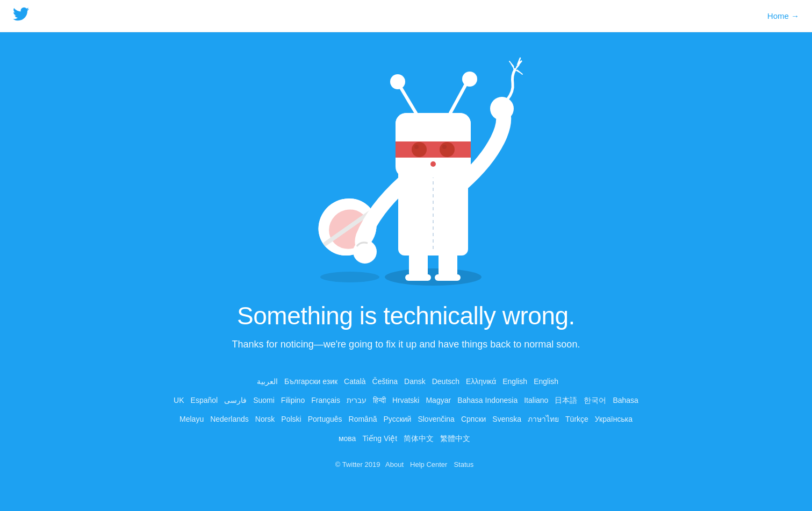 This screenshot has height=511, width=812. What do you see at coordinates (406, 316) in the screenshot?
I see `error-title: Something is technically wrong.` at bounding box center [406, 316].